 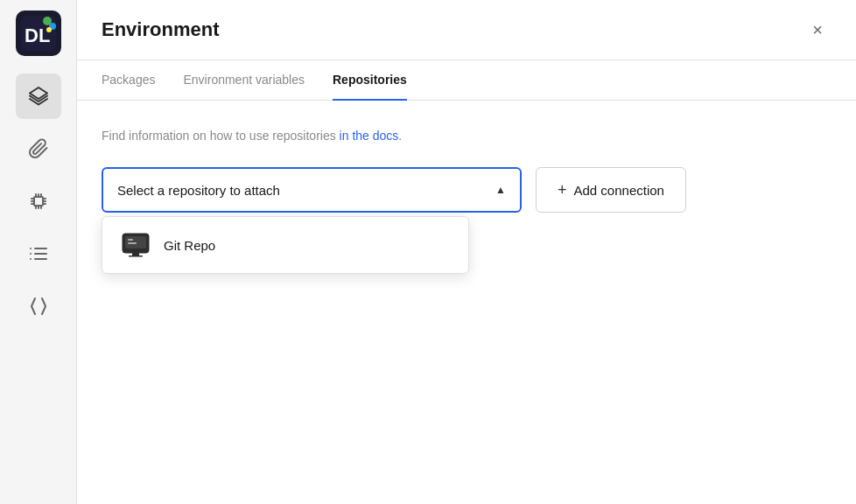 I want to click on tab-packages: Packages, so click(x=128, y=80).